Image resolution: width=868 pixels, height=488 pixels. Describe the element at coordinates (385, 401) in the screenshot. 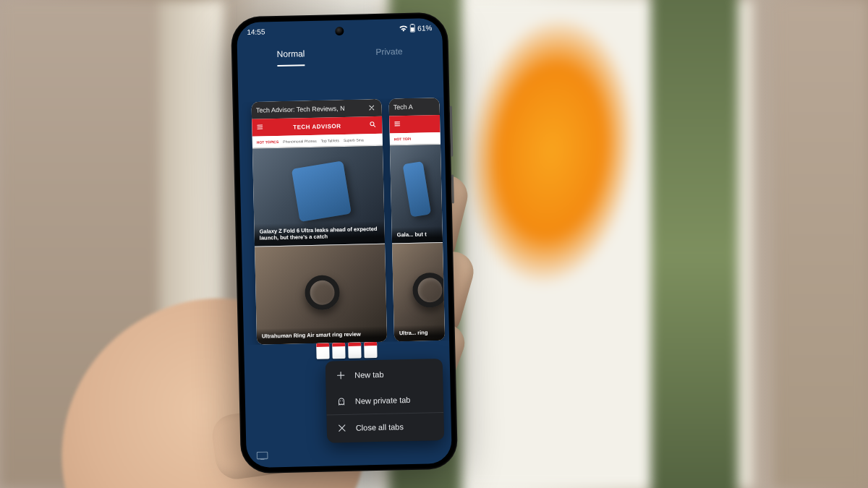

I see `menu-new-private-tab: New private tab` at that location.